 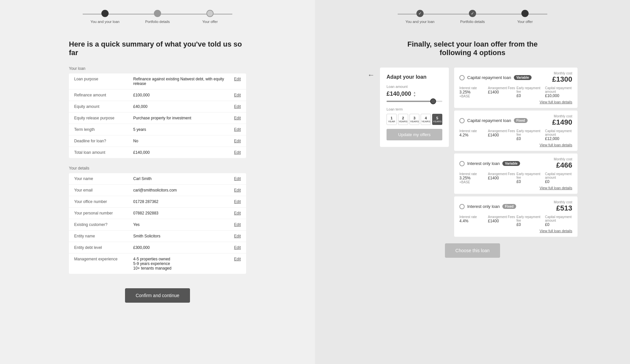 What do you see at coordinates (104, 190) in the screenshot?
I see `row-key: Your email` at bounding box center [104, 190].